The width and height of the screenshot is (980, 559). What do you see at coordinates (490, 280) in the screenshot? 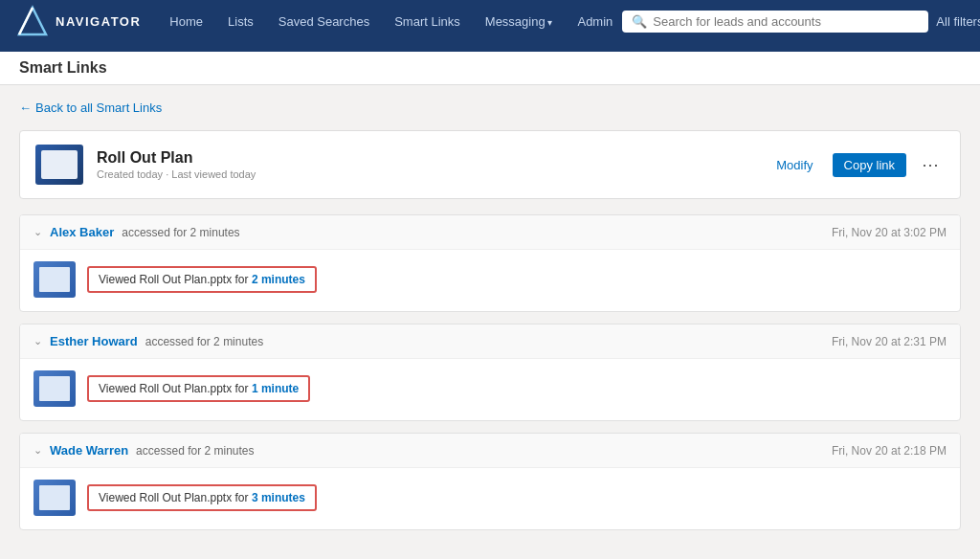
I see `viewer-detail-0: Viewed Roll Out Plan.pptx for 2 minutes` at bounding box center [490, 280].